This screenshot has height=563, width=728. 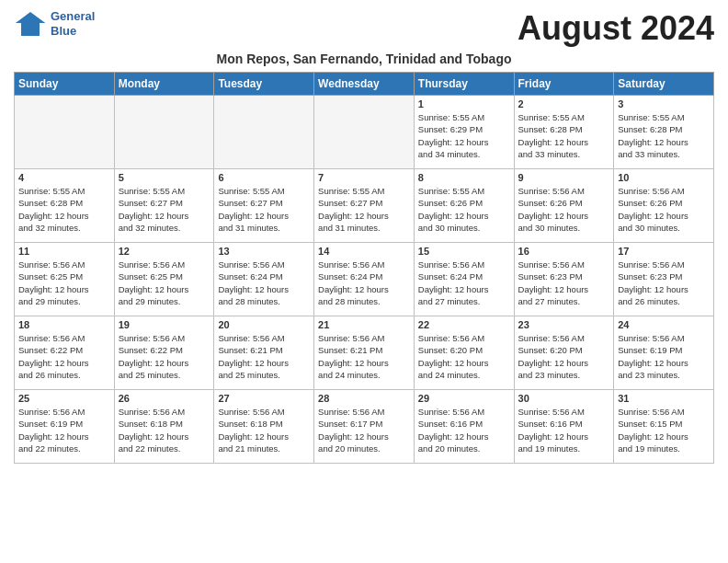 What do you see at coordinates (664, 353) in the screenshot?
I see `calendar-cell: 24Sunrise: 5:56 AM Sunset: 6:19 PM Dayli…` at bounding box center [664, 353].